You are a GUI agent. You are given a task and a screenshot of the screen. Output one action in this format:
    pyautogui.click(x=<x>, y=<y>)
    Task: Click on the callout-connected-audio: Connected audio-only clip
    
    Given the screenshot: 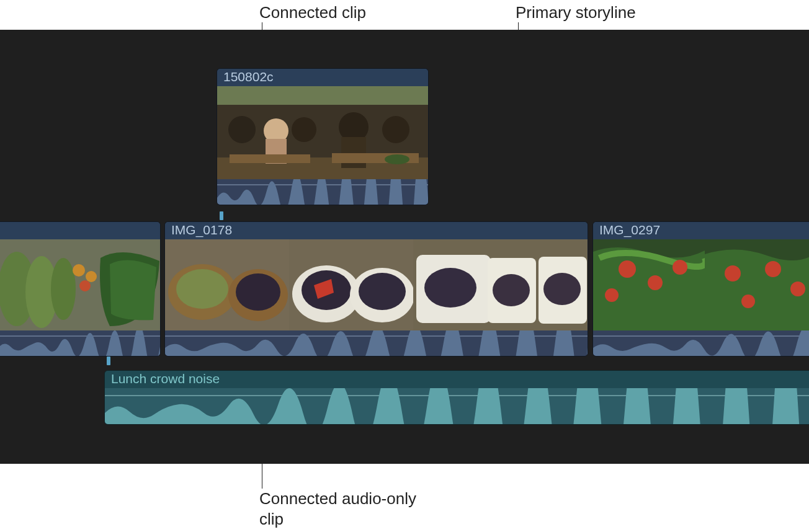 What is the action you would take?
    pyautogui.click(x=340, y=508)
    